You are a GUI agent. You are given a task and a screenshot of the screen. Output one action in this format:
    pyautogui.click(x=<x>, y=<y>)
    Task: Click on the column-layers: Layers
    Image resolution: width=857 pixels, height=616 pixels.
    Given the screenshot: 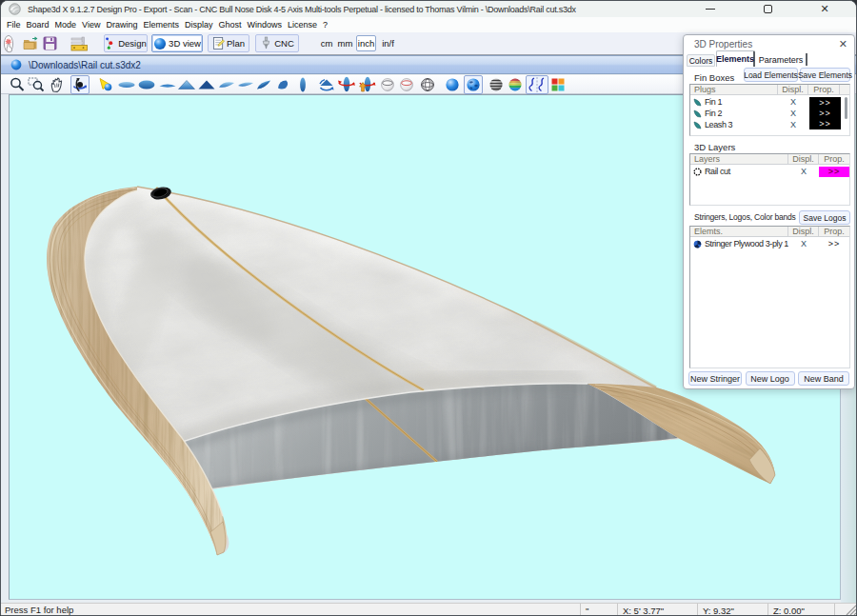 What is the action you would take?
    pyautogui.click(x=739, y=159)
    